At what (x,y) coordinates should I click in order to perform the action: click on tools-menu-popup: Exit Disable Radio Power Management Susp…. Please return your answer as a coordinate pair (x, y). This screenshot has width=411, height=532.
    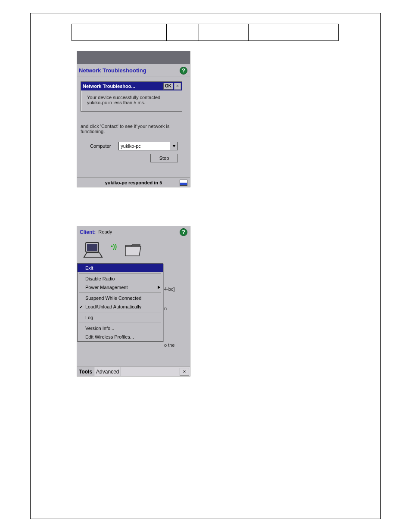
    Looking at the image, I should click on (120, 302).